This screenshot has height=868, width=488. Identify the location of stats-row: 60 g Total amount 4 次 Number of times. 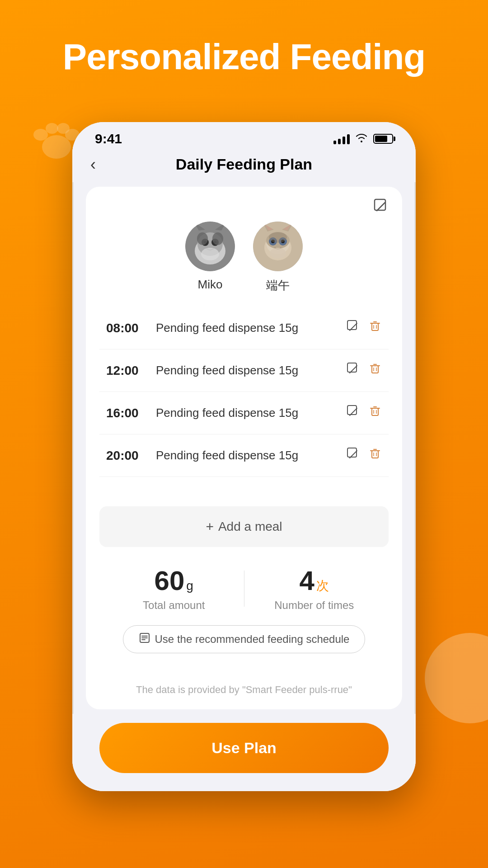
(244, 589).